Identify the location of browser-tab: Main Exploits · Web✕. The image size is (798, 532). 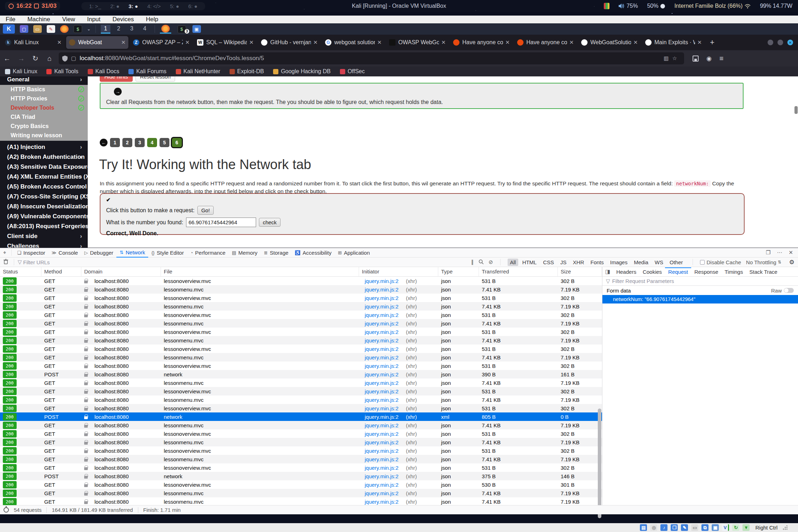
(673, 42).